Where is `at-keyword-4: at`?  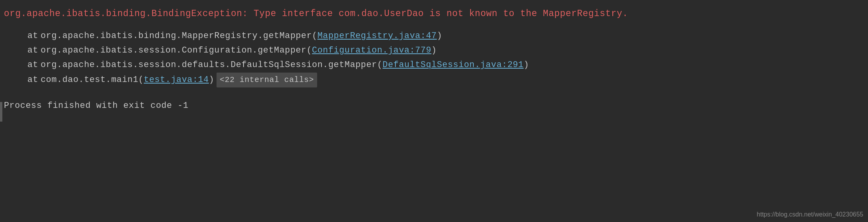 at-keyword-4: at is located at coordinates (33, 80).